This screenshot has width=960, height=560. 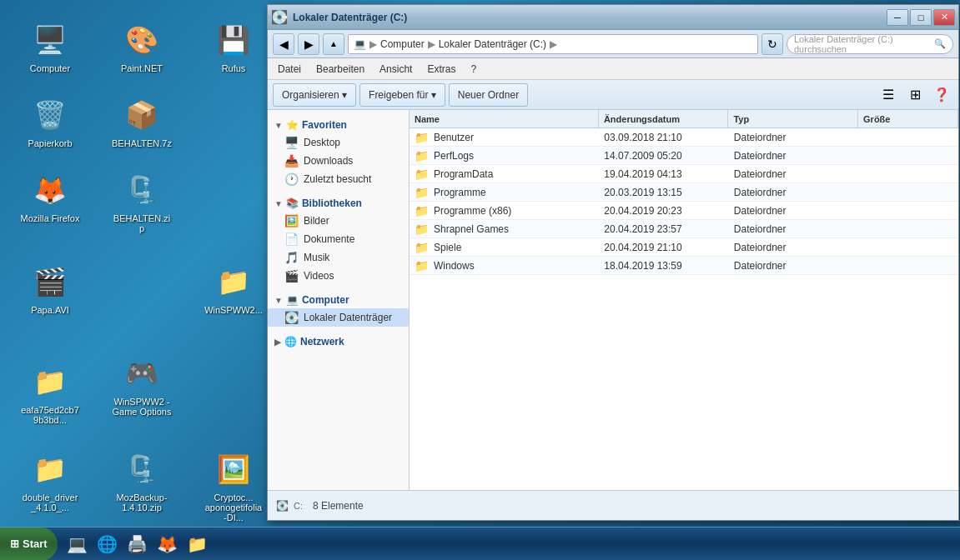 I want to click on status-bar: 💽 C: 8 Elemente, so click(x=613, y=505).